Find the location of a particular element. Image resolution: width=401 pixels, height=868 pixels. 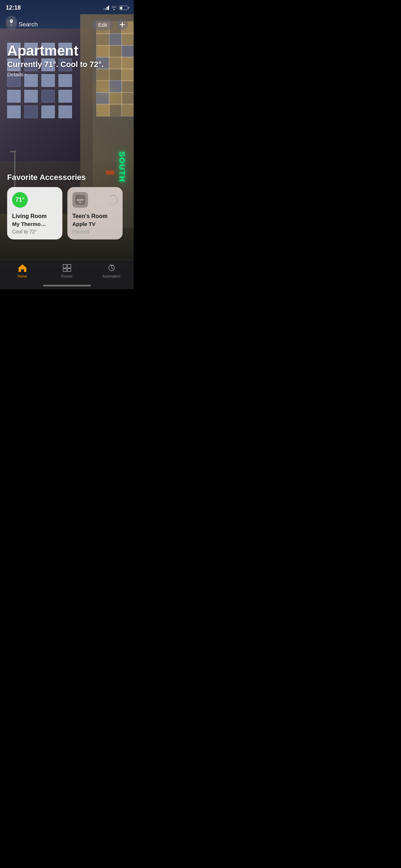

home-info: Apartment Currently 71°. Cool to 72°. De… is located at coordinates (67, 56).